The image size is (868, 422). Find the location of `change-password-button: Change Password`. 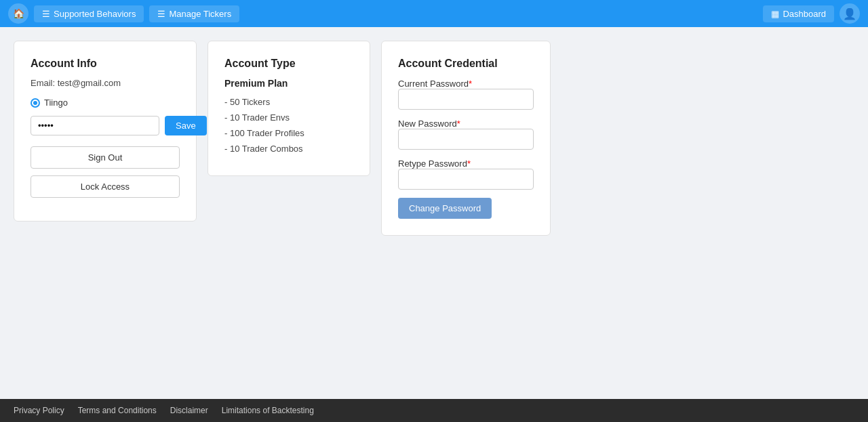

change-password-button: Change Password is located at coordinates (445, 209).